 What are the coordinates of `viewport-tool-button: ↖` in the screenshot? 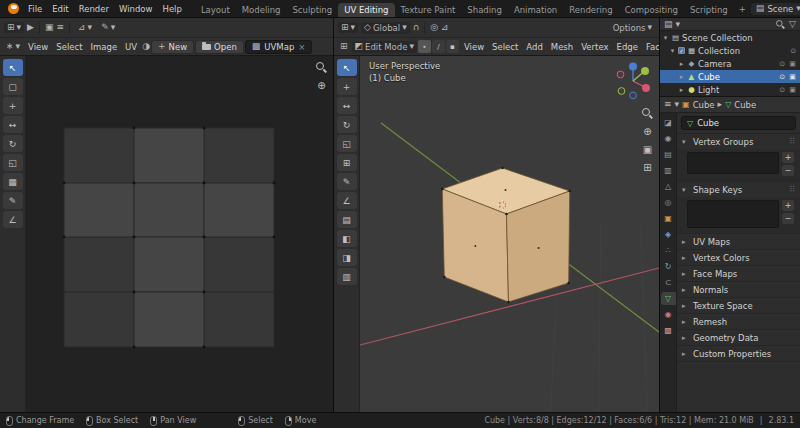 It's located at (347, 68).